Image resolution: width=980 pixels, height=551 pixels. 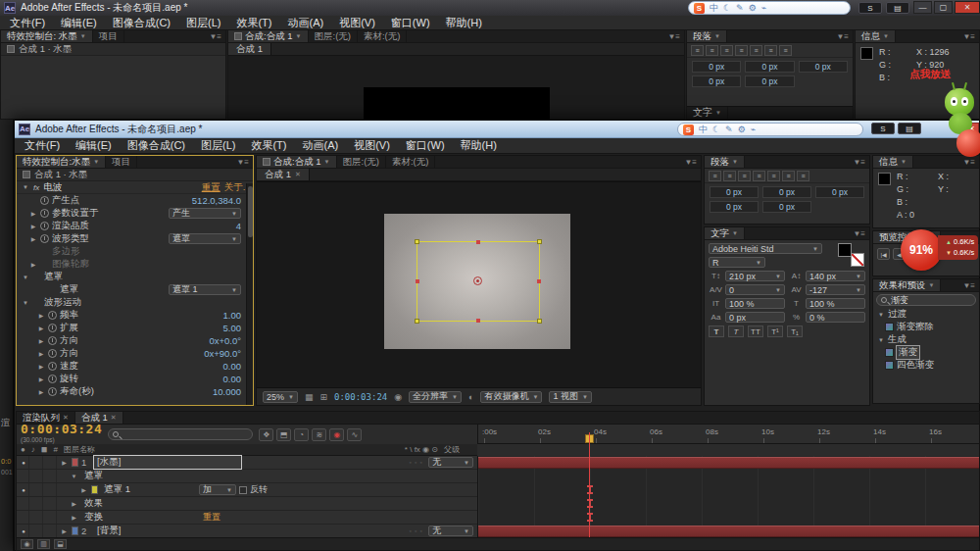 I want to click on property-value: 0x+90.0°, so click(x=222, y=353).